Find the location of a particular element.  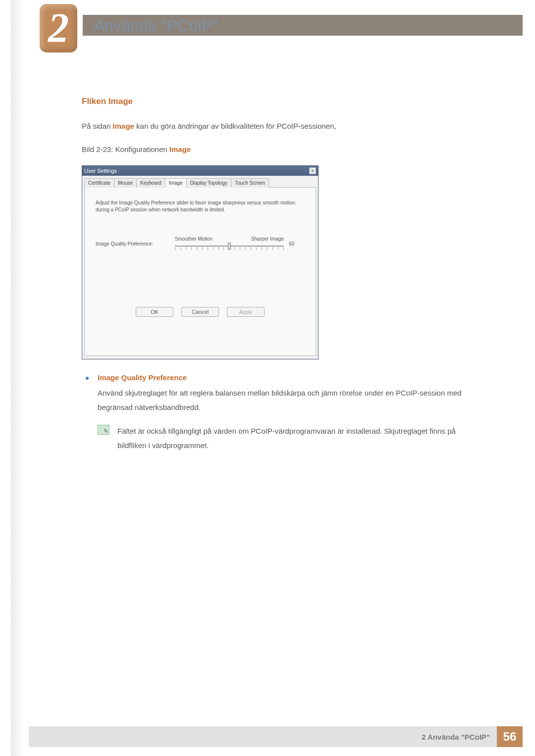

intro-bold: Image is located at coordinates (124, 126).